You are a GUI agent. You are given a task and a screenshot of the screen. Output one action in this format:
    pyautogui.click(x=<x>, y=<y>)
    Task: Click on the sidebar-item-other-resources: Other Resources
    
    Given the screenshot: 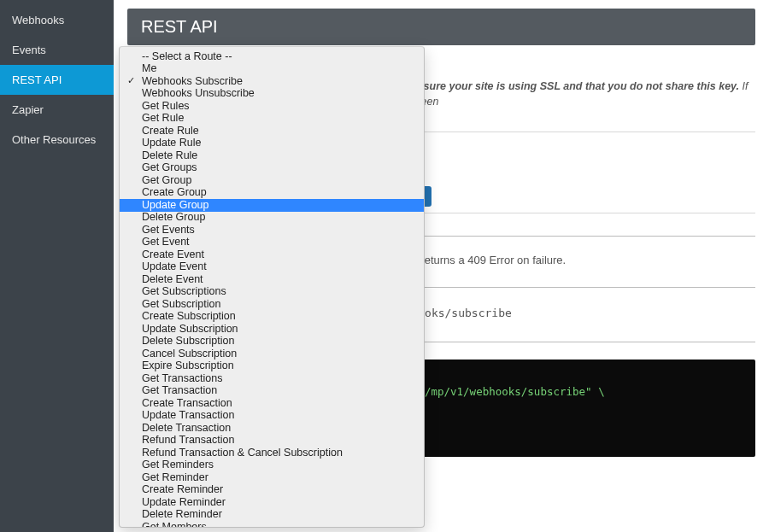 What is the action you would take?
    pyautogui.click(x=56, y=140)
    